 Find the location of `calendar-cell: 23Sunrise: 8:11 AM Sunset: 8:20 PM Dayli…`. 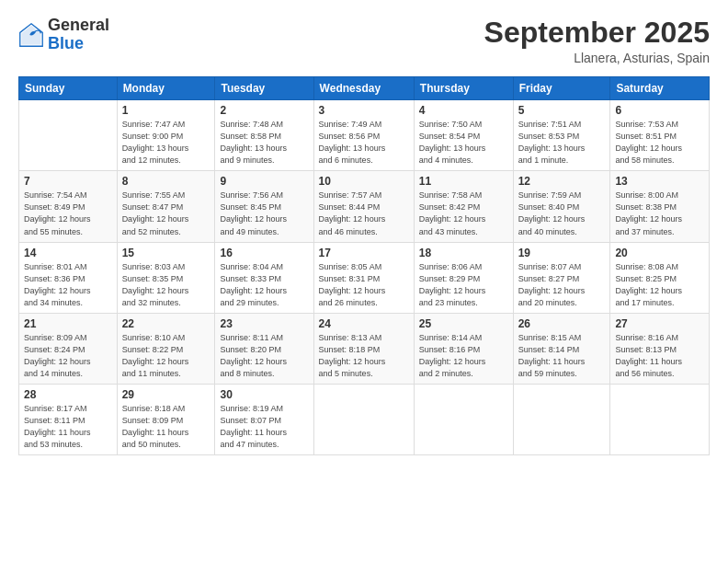

calendar-cell: 23Sunrise: 8:11 AM Sunset: 8:20 PM Dayli… is located at coordinates (265, 348).